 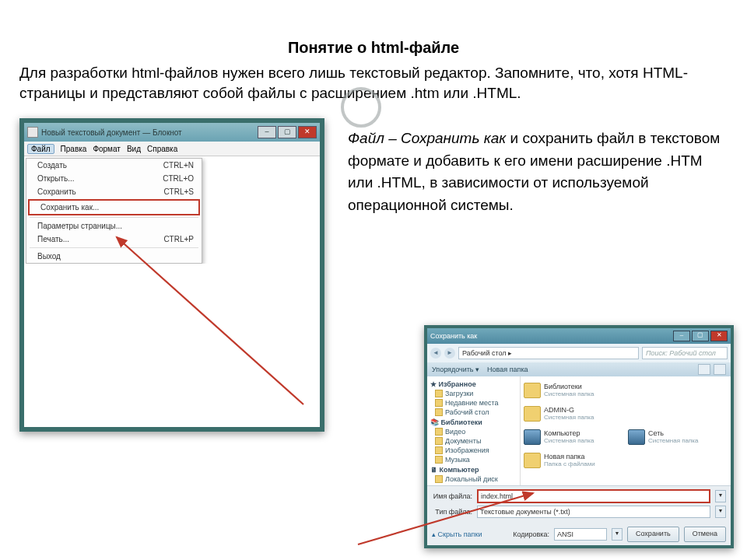 I want to click on sidebar-item-recent: Недавние места, so click(x=473, y=403).